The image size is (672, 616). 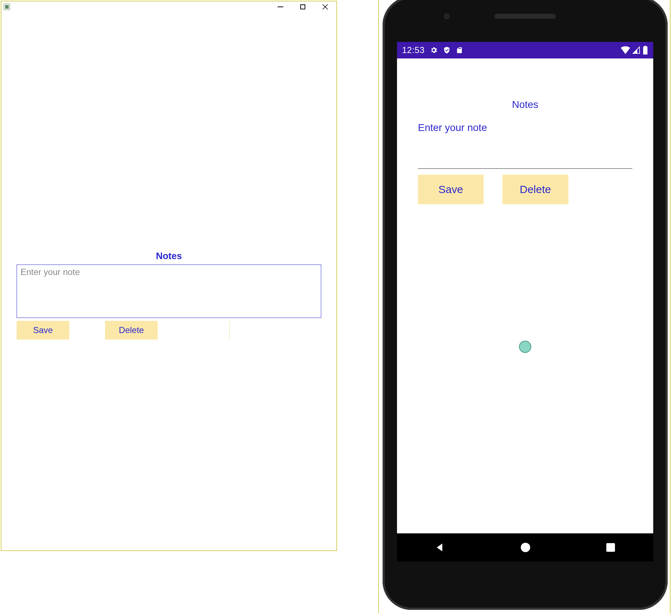 I want to click on shield-icon, so click(x=447, y=50).